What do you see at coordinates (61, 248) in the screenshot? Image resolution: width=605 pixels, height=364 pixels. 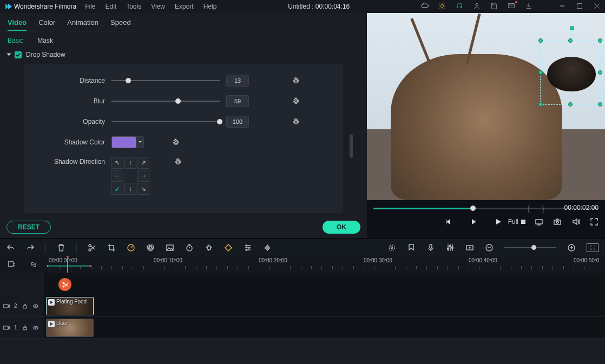 I see `delete-icon` at bounding box center [61, 248].